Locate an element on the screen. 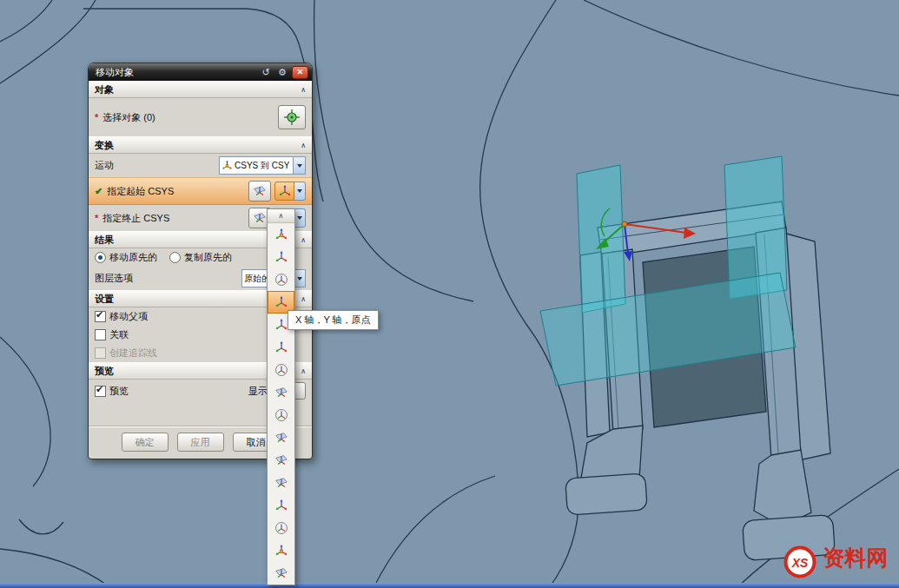 This screenshot has height=588, width=899. csys-option-more-options is located at coordinates (281, 573).